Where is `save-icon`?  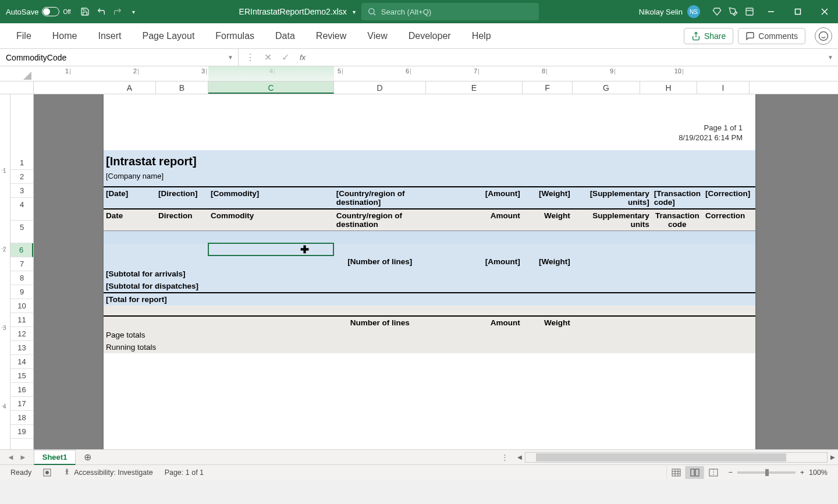
save-icon is located at coordinates (85, 12).